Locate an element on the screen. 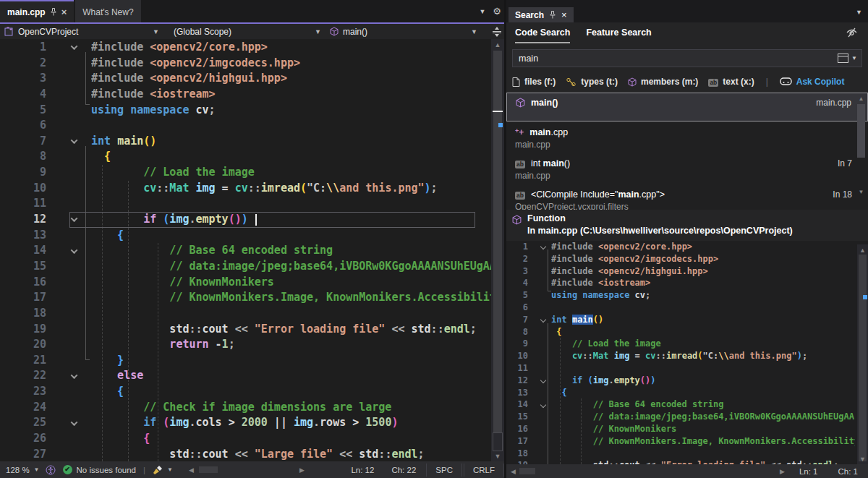  line-ending-mode: CRLF is located at coordinates (484, 470).